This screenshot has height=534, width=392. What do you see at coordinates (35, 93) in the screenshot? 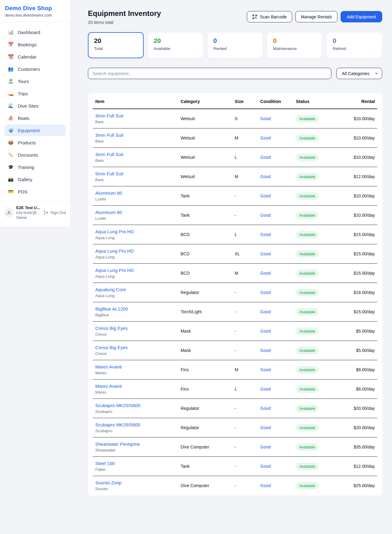
I see `sidebar-item-trips: 🚤 Trips` at bounding box center [35, 93].